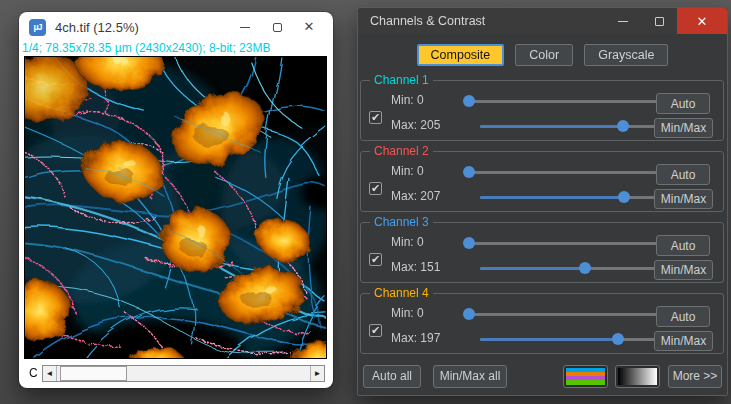  I want to click on scrollbar-left-arrow-icon: ◄, so click(50, 374).